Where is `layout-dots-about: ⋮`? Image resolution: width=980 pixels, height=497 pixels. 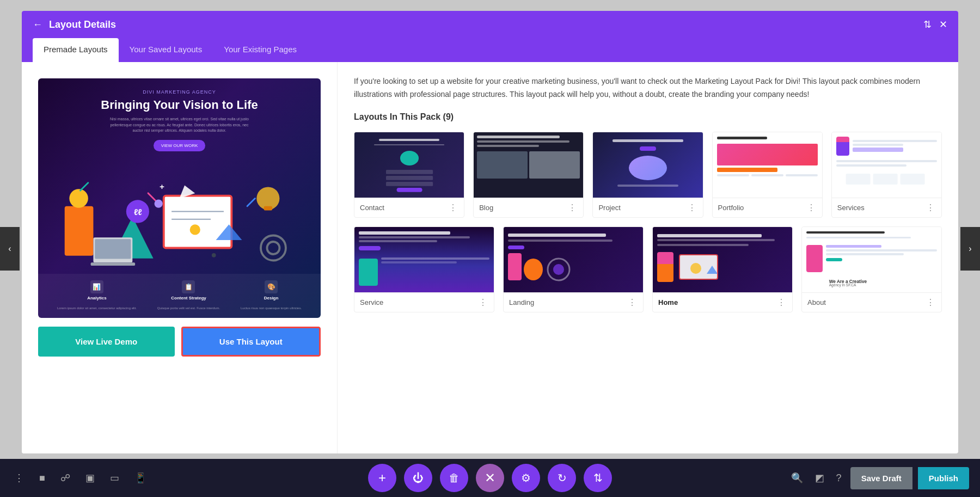 layout-dots-about: ⋮ is located at coordinates (931, 303).